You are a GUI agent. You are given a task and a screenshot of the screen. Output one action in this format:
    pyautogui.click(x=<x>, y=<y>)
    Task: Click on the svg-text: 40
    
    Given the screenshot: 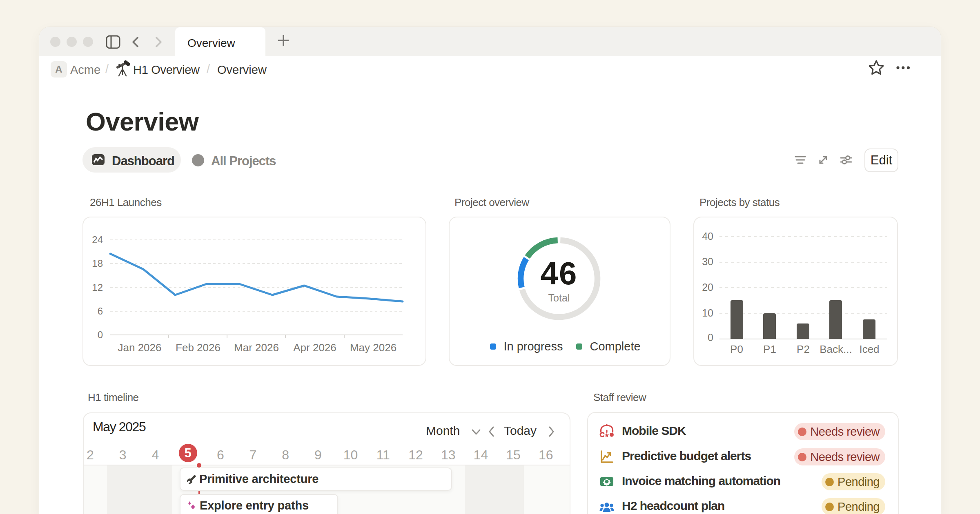 What is the action you would take?
    pyautogui.click(x=708, y=236)
    